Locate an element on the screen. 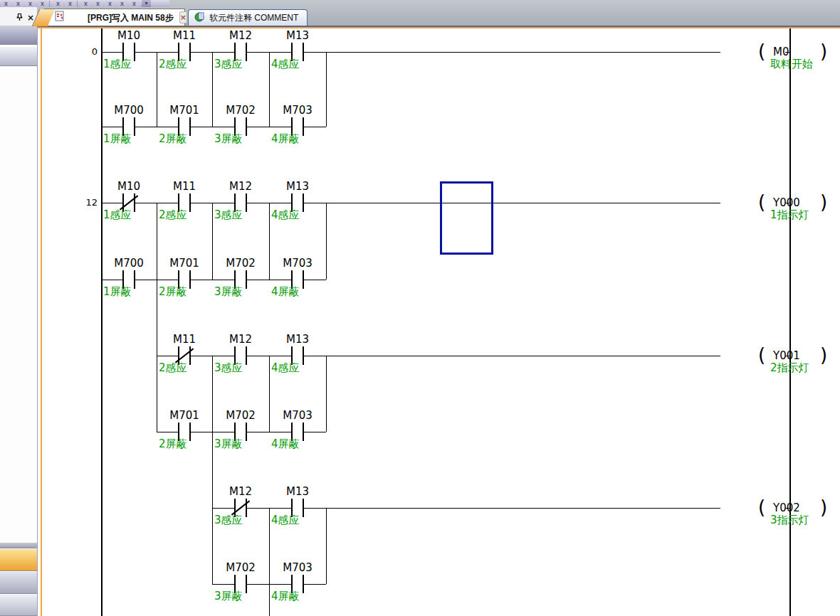 The height and width of the screenshot is (616, 840). pulse-falling-icon: x is located at coordinates (122, 4).